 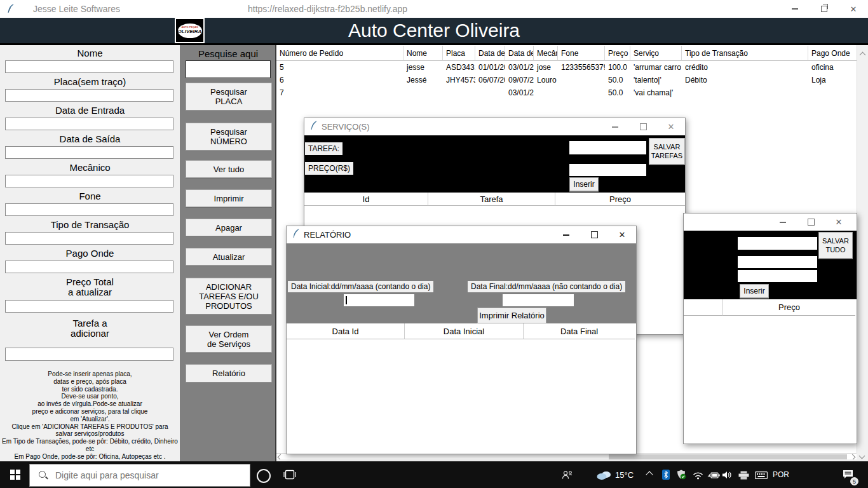 I want to click on notification-badge: 5, so click(x=854, y=482).